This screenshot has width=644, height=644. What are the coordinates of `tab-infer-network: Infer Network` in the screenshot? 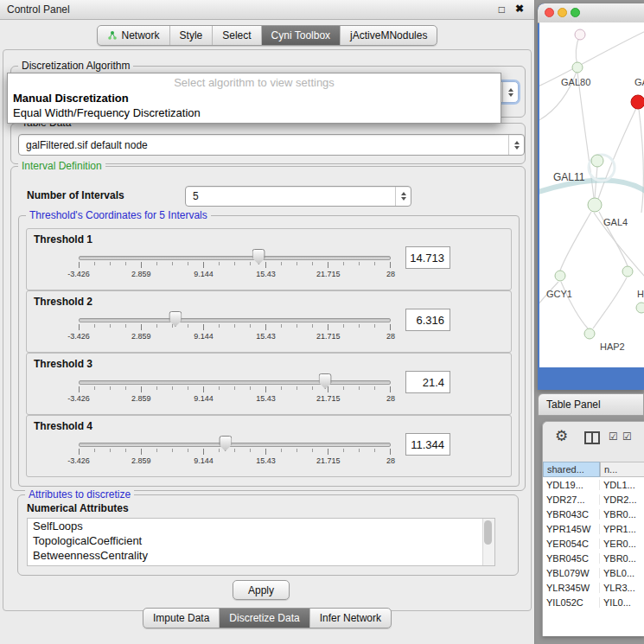 It's located at (350, 618).